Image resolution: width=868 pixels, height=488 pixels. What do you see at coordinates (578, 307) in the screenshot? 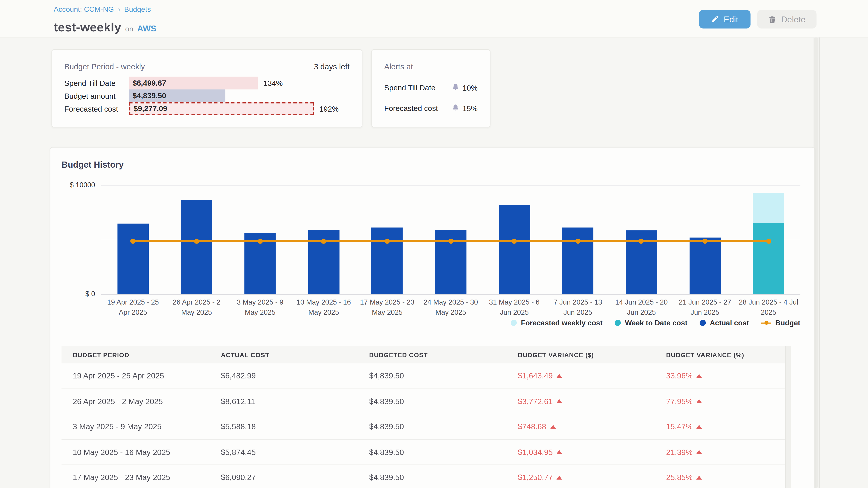
I see `x-axis-category-label: 7 Jun 2025 - 13 Jun 2025` at bounding box center [578, 307].